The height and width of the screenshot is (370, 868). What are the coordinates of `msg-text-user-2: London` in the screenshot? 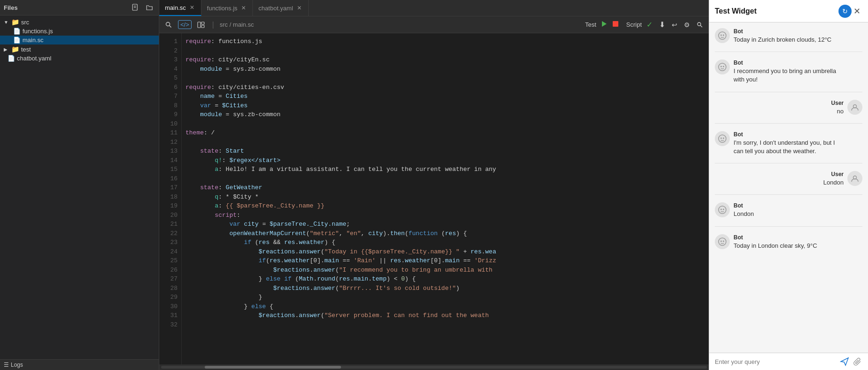 It's located at (834, 183).